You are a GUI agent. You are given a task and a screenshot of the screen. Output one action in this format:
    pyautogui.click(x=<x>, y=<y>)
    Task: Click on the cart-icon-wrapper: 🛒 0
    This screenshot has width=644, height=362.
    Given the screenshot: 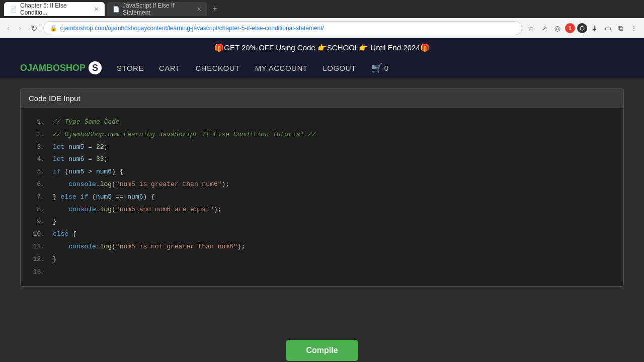 What is the action you would take?
    pyautogui.click(x=380, y=68)
    